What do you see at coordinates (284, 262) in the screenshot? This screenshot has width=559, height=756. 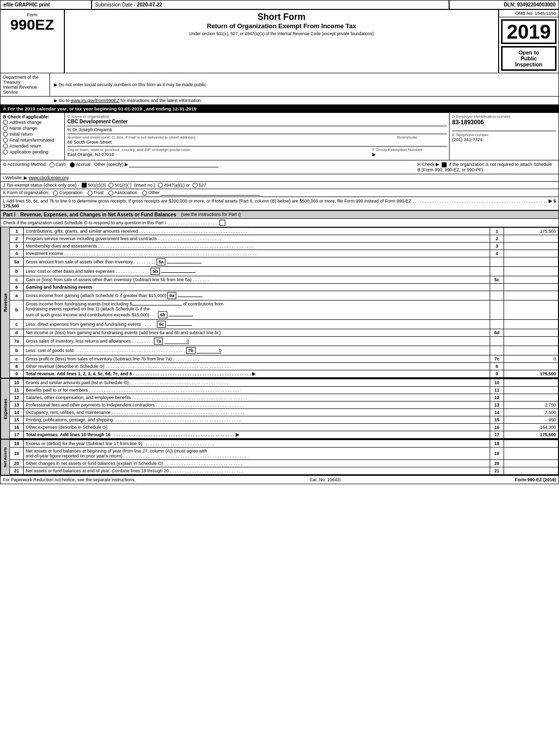 I see `table-row: 5a Gross amount from sale of assets othe…` at bounding box center [284, 262].